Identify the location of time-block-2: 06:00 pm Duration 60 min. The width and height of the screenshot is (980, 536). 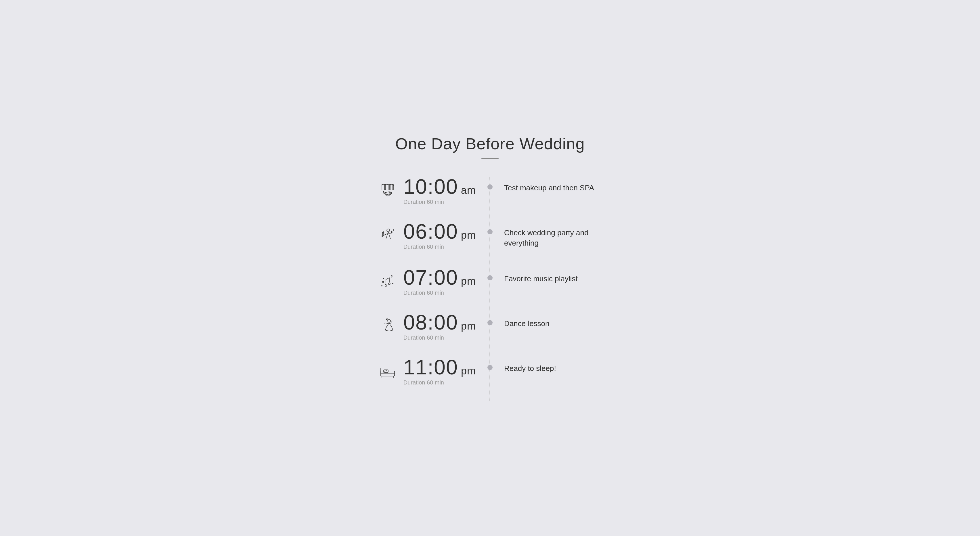
(440, 236).